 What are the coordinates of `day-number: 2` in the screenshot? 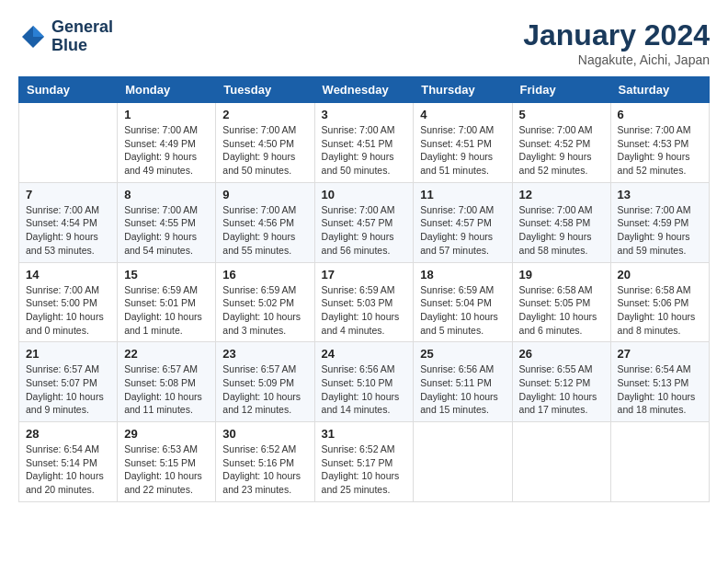 It's located at (265, 114).